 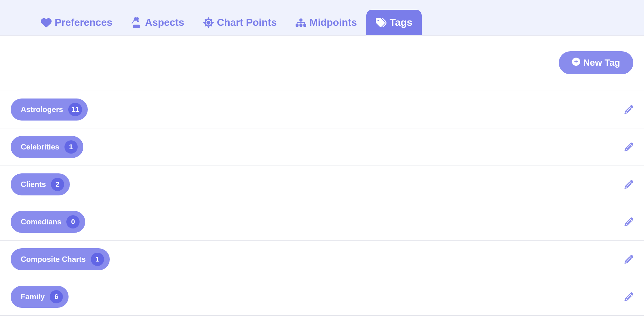 What do you see at coordinates (58, 184) in the screenshot?
I see `tag-count-badge: 2` at bounding box center [58, 184].